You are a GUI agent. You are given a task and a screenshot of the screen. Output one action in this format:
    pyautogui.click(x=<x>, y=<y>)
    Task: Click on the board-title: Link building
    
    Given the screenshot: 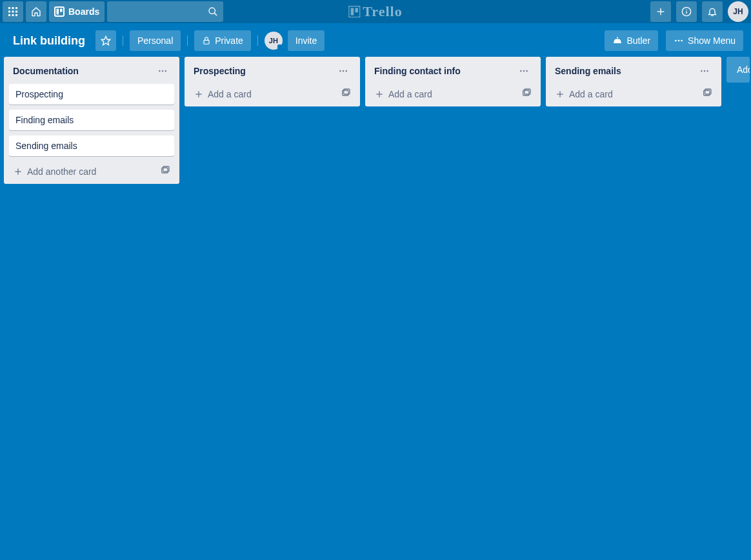 What is the action you would take?
    pyautogui.click(x=49, y=41)
    